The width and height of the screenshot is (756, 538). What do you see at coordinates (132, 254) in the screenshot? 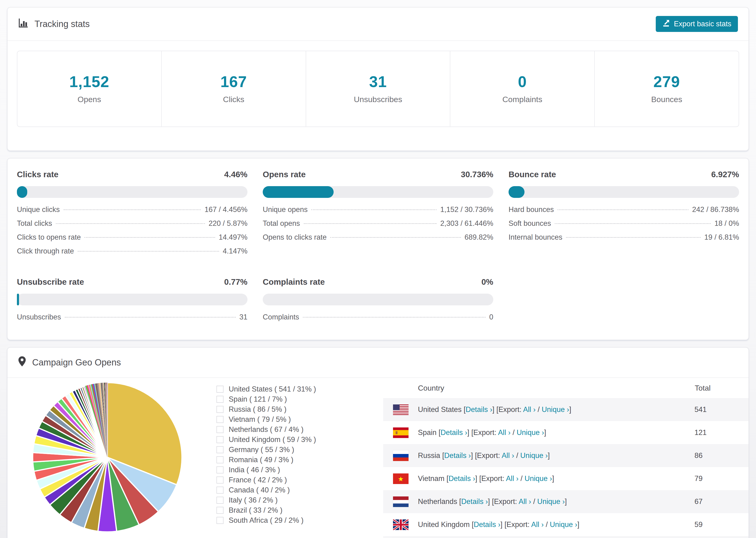
I see `rate-stat-row: Click through rate 4.147%` at bounding box center [132, 254].